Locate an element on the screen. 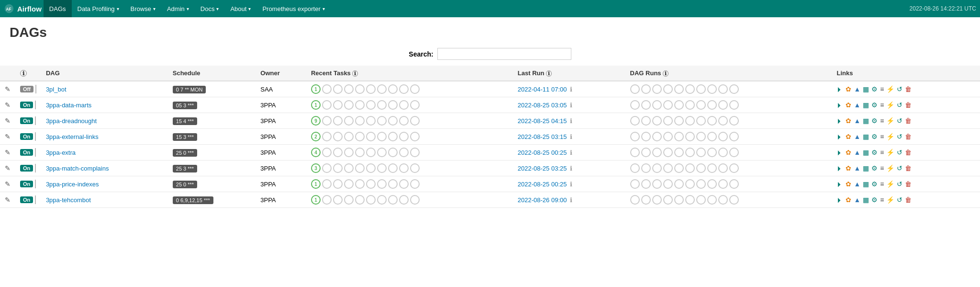 The width and height of the screenshot is (980, 287). last-run-link: 2022-08-25 00:25 is located at coordinates (543, 184).